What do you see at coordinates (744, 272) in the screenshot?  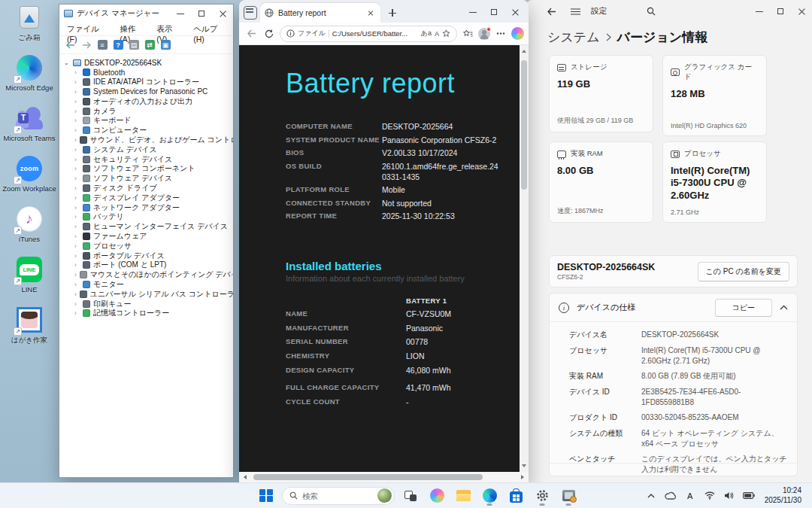 I see `rename-pc-button: この PC の名前を変更` at bounding box center [744, 272].